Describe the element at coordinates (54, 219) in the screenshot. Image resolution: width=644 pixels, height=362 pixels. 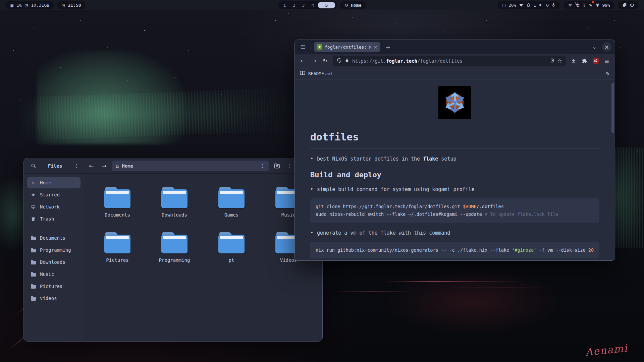
I see `sidebar-item-trash: Trash` at that location.